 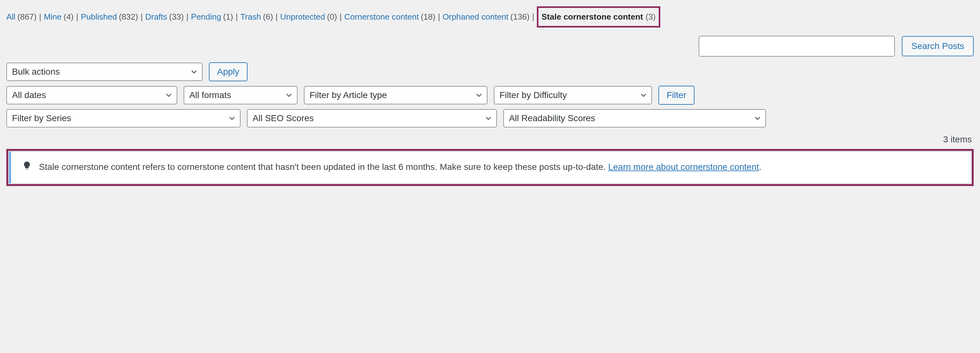 What do you see at coordinates (251, 17) in the screenshot?
I see `filter-trash-link: Trash` at bounding box center [251, 17].